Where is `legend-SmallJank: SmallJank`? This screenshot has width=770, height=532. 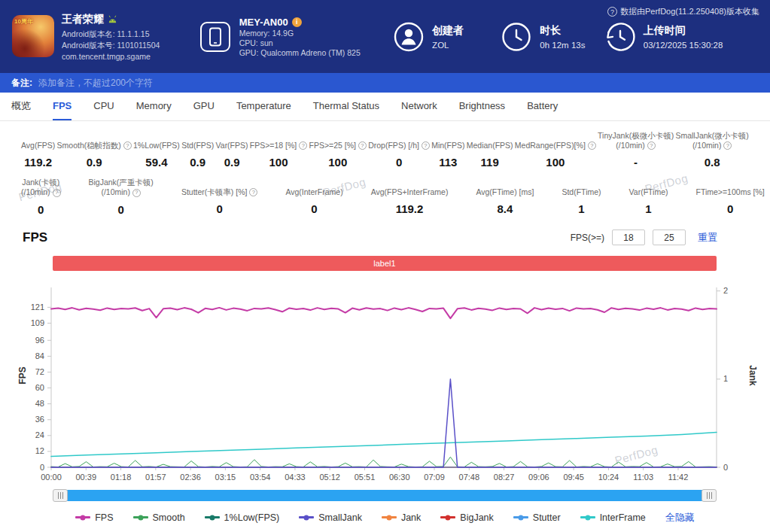 legend-SmallJank: SmallJank is located at coordinates (330, 518).